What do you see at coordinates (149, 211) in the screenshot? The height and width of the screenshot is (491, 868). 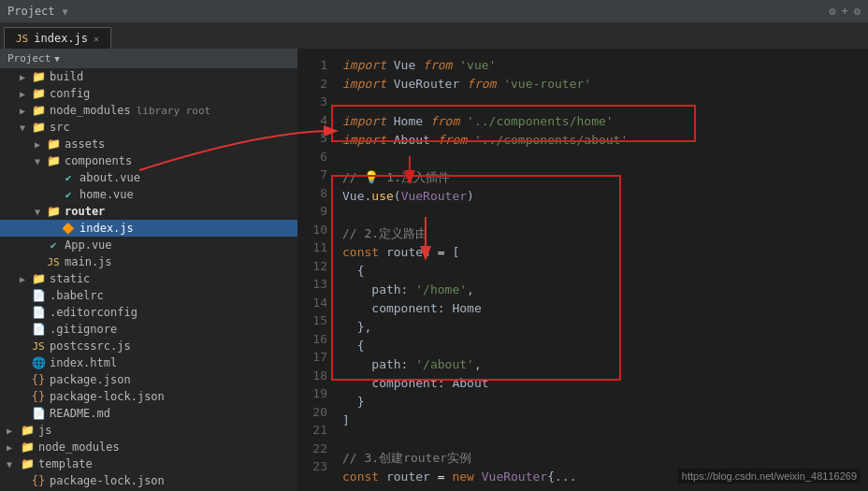 I see `sidebar-item-router: ▼ 📁 router` at bounding box center [149, 211].